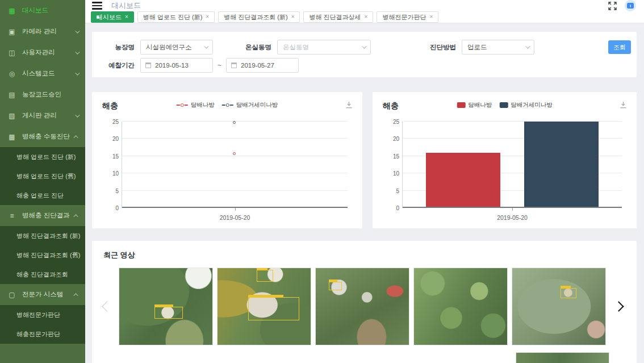 Image resolution: width=644 pixels, height=363 pixels. What do you see at coordinates (43, 195) in the screenshot?
I see `sidebar-item-pest-upload: 해충 업로드 진단` at bounding box center [43, 195].